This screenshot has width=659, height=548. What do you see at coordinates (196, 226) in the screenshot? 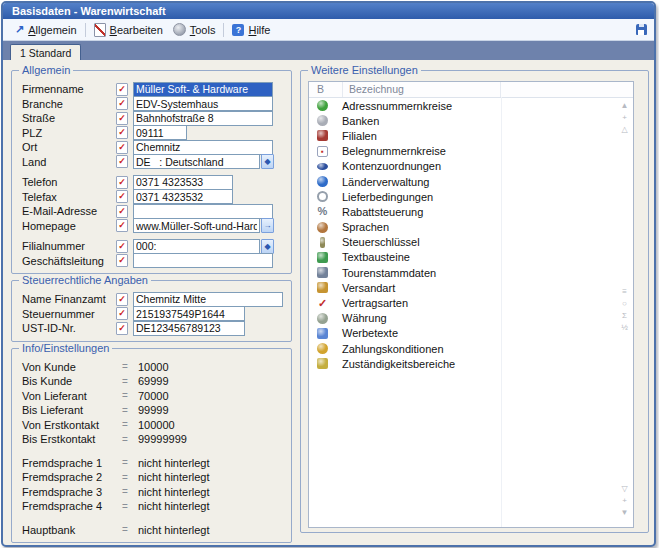
I see `input-homepage` at bounding box center [196, 226].